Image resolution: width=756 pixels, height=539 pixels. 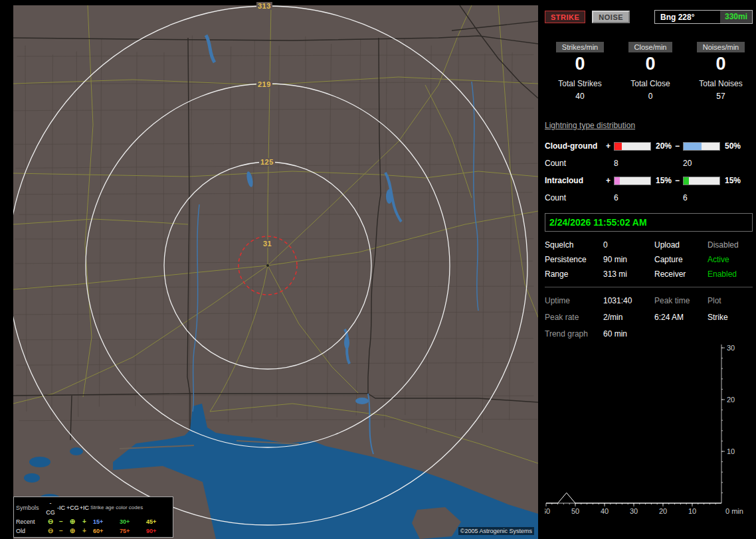 I want to click on legend-row-recent-label: Recent, so click(x=31, y=522).